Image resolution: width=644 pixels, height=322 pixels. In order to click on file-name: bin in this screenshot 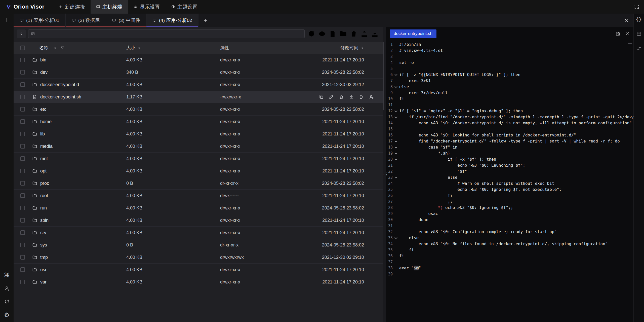, I will do `click(43, 60)`.